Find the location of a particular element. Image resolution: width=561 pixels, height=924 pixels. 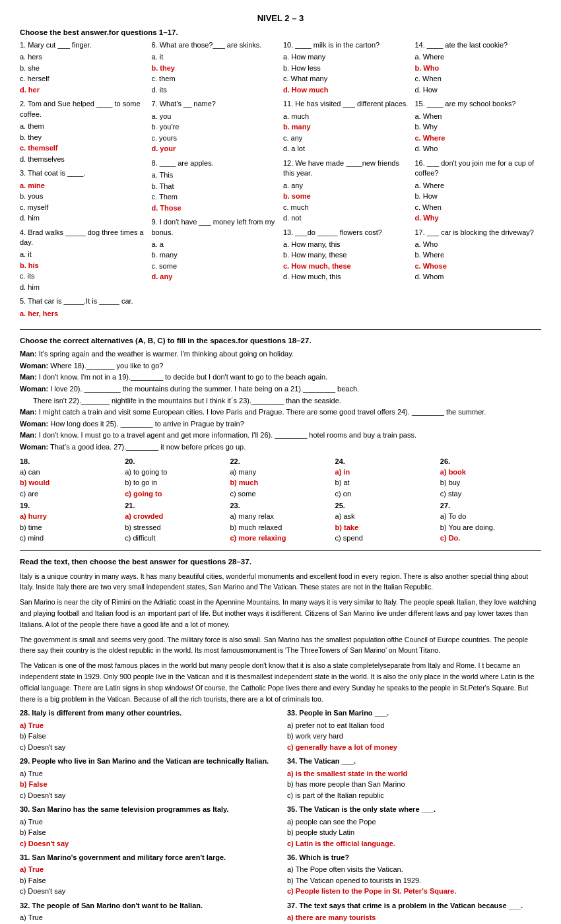

dialog: Man: It's spring again and the weather i… is located at coordinates (280, 401).